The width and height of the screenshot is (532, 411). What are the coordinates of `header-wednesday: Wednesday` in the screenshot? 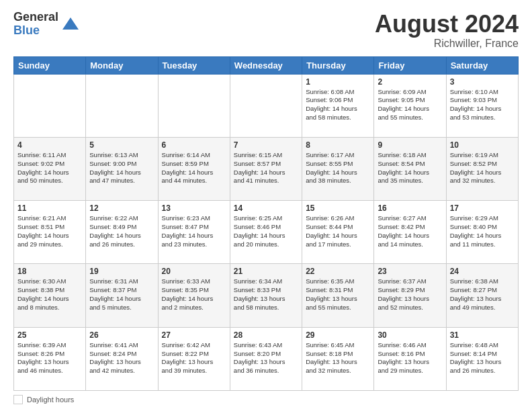 It's located at (266, 65).